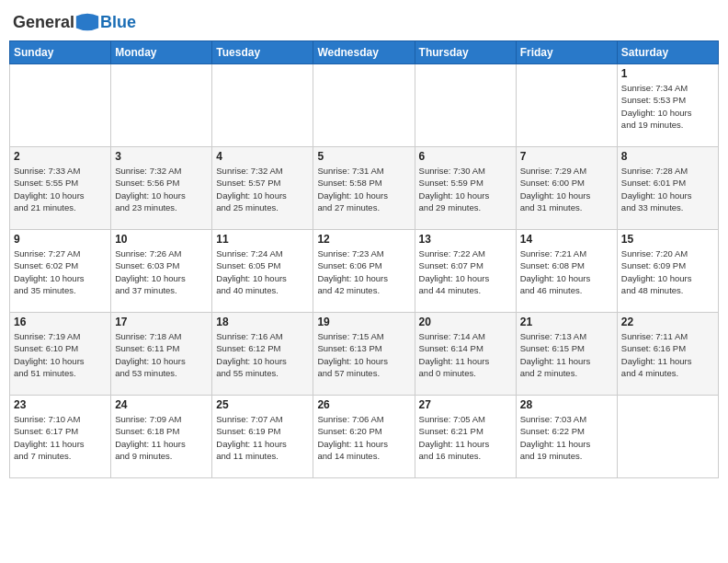 This screenshot has width=728, height=563. Describe the element at coordinates (61, 437) in the screenshot. I see `calendar-cell: 23Sunrise: 7:10 AM Sunset: 6:17 PM Dayli…` at that location.